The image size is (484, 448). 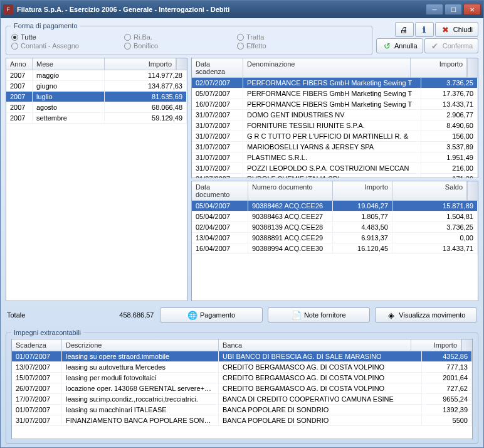 What do you see at coordinates (424, 29) in the screenshot?
I see `info-button: ℹ` at bounding box center [424, 29].